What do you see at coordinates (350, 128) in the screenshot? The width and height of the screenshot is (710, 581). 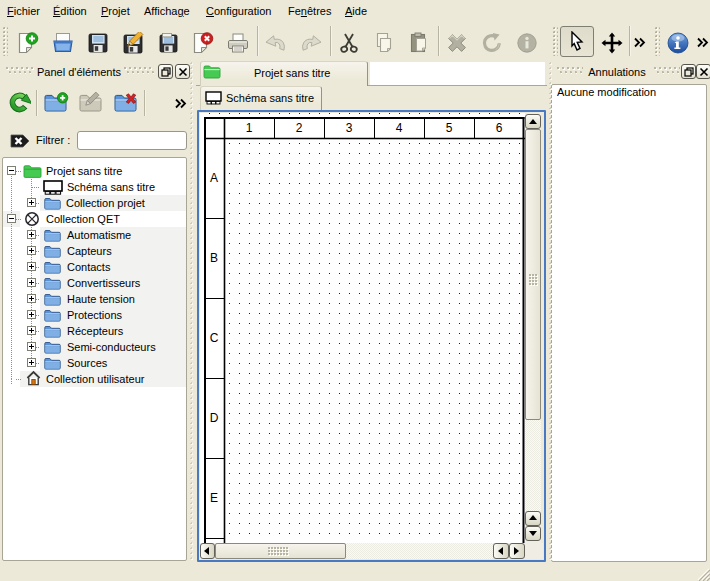 I see `svg-text: 3` at bounding box center [350, 128].